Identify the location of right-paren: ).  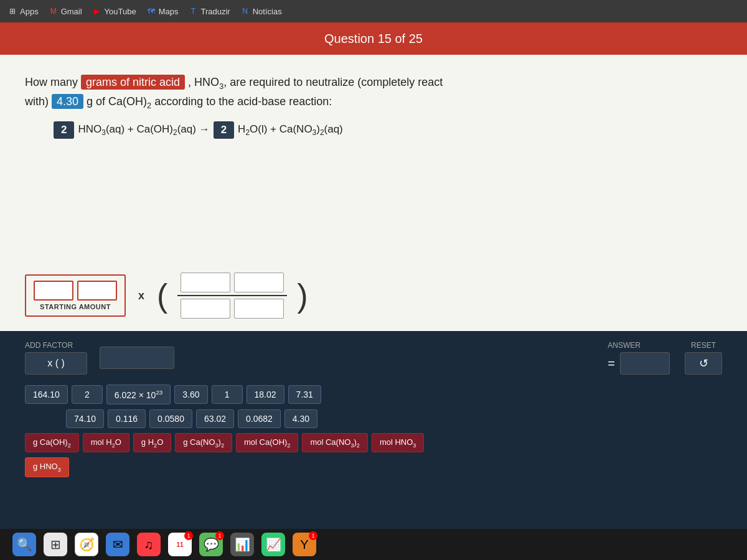
(303, 296).